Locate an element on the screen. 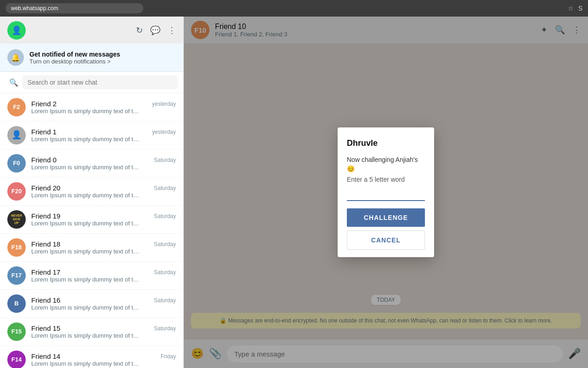 The image size is (588, 368). chat-info: Friend 20 Saturday Lorem Ipsum is simply… is located at coordinates (104, 191).